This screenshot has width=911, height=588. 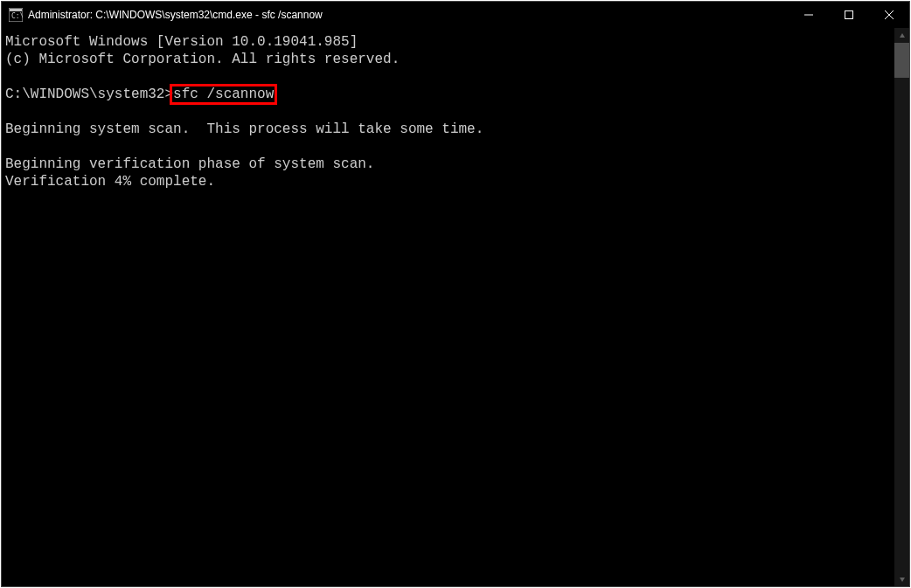 What do you see at coordinates (902, 60) in the screenshot?
I see `scroll-thumb` at bounding box center [902, 60].